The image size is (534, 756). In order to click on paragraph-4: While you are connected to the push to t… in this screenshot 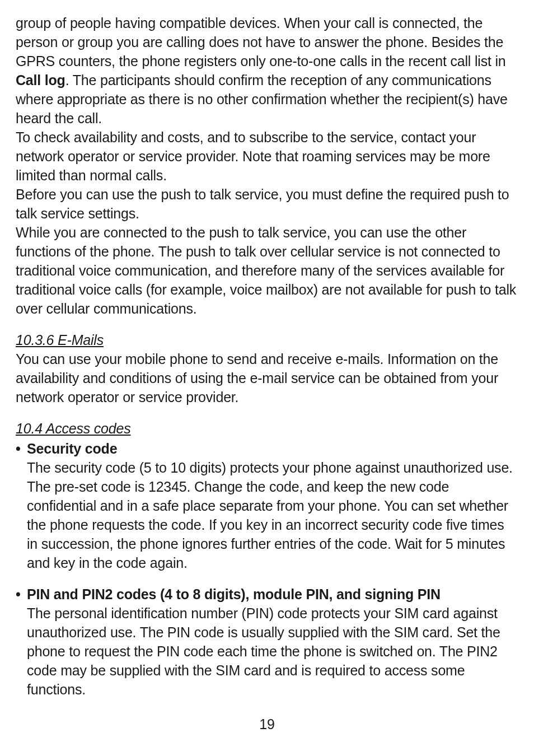, I will do `click(267, 270)`.